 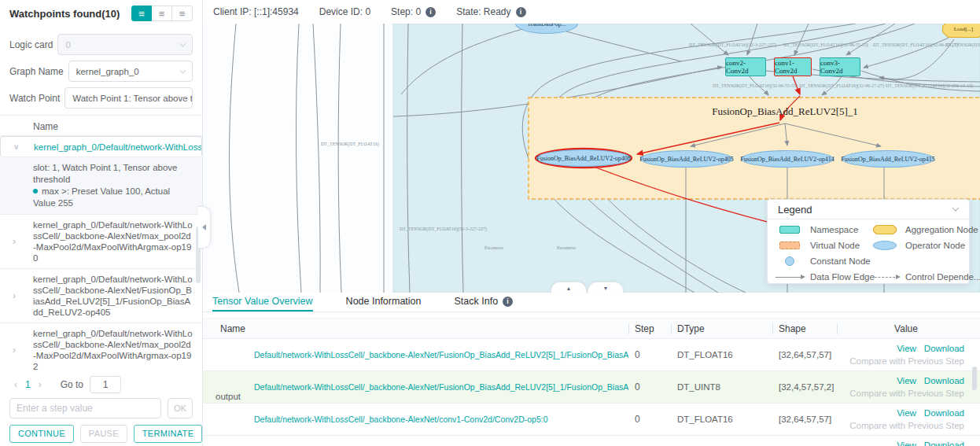 I want to click on tab-stack-info: Stack Info i, so click(x=484, y=302).